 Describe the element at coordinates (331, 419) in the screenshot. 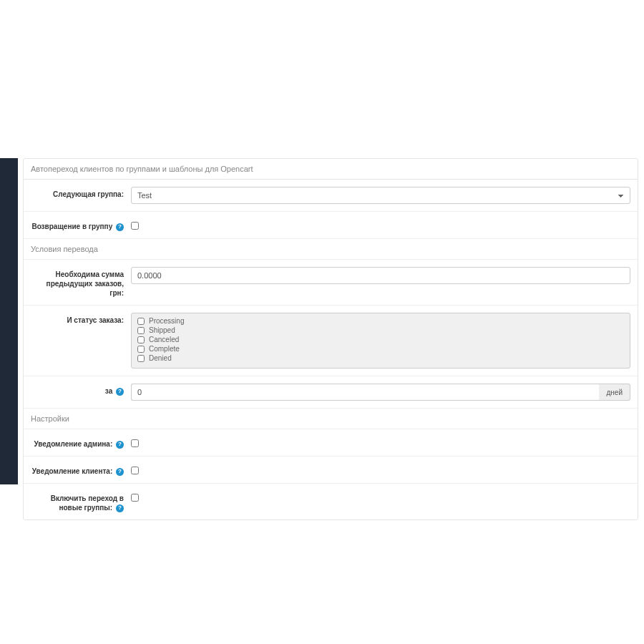

I see `settings-heading: Настройки` at that location.